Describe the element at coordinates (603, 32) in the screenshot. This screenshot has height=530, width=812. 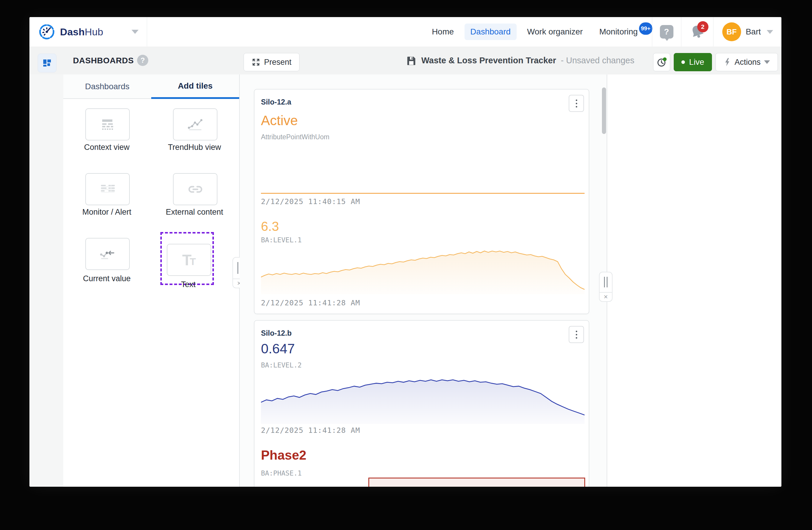
I see `nav-menu: Home Dashboard Work organizer Monitoring…` at that location.